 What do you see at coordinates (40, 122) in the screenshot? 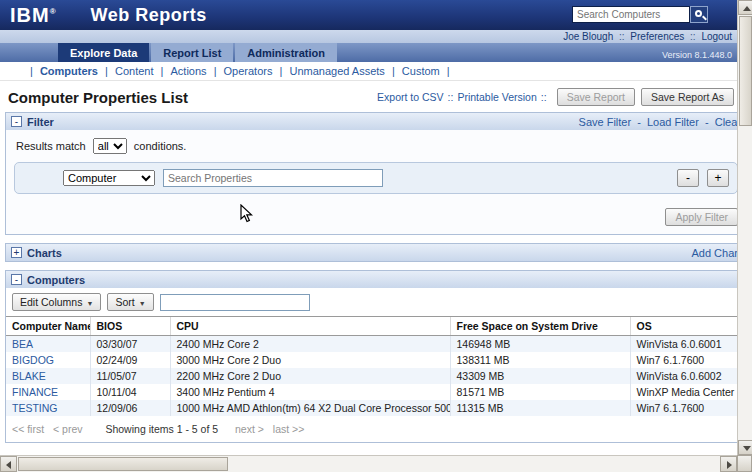
I see `filter-title: Filter` at bounding box center [40, 122].